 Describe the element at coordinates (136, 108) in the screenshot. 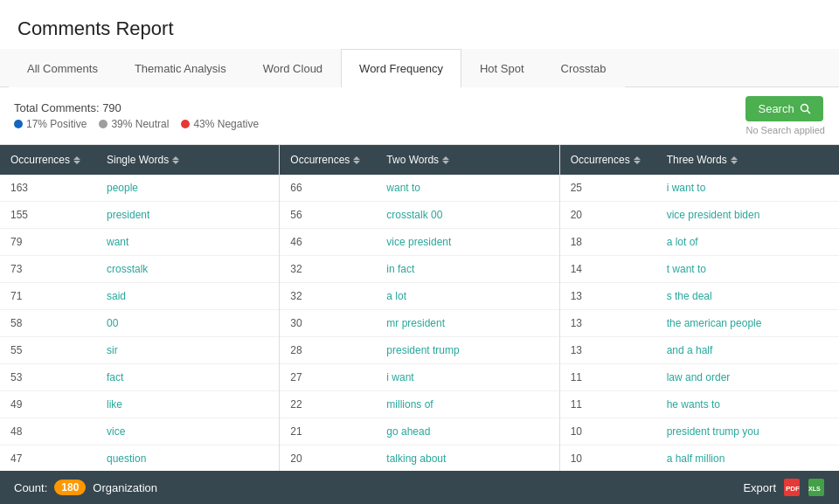

I see `total-comments: Total Comments: 790` at that location.